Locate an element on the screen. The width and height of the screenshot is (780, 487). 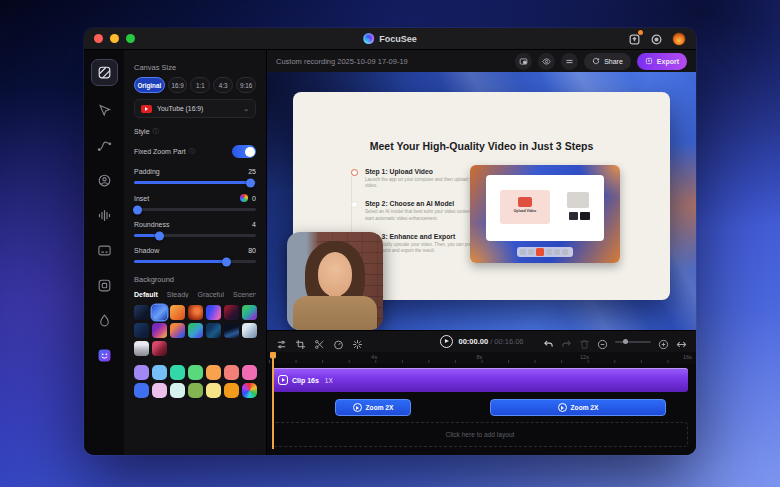
inset-slider is located at coordinates (195, 210).